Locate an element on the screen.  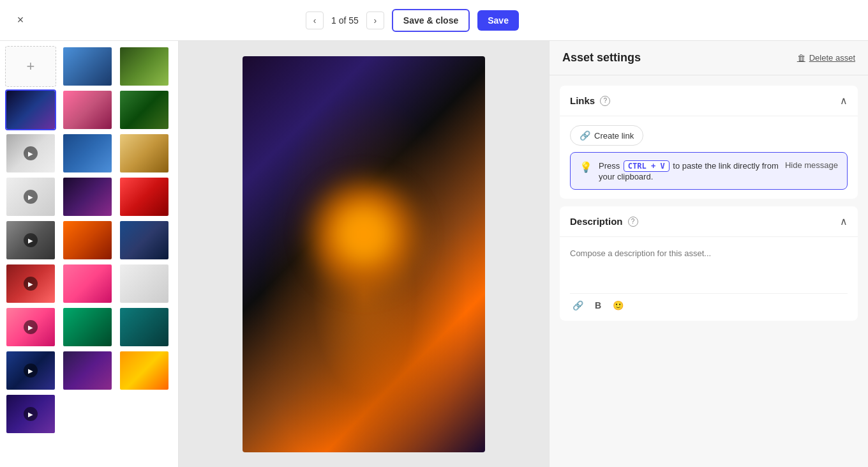
hide-message-link: Hide message is located at coordinates (812, 165).